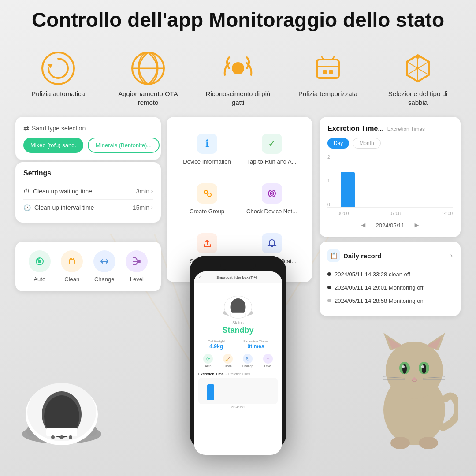 This screenshot has height=476, width=476. Describe the element at coordinates (329, 181) in the screenshot. I see `y-label-1: 1` at that location.